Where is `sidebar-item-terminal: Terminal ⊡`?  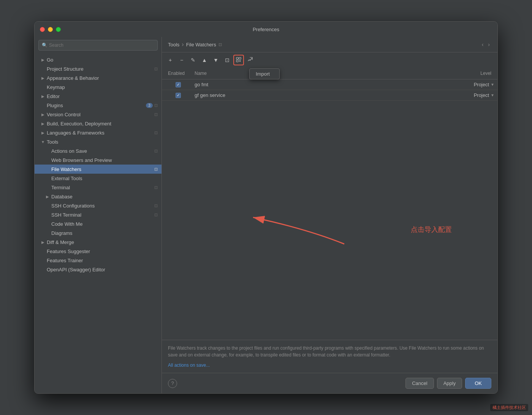
sidebar-item-terminal: Terminal ⊡ is located at coordinates (98, 187).